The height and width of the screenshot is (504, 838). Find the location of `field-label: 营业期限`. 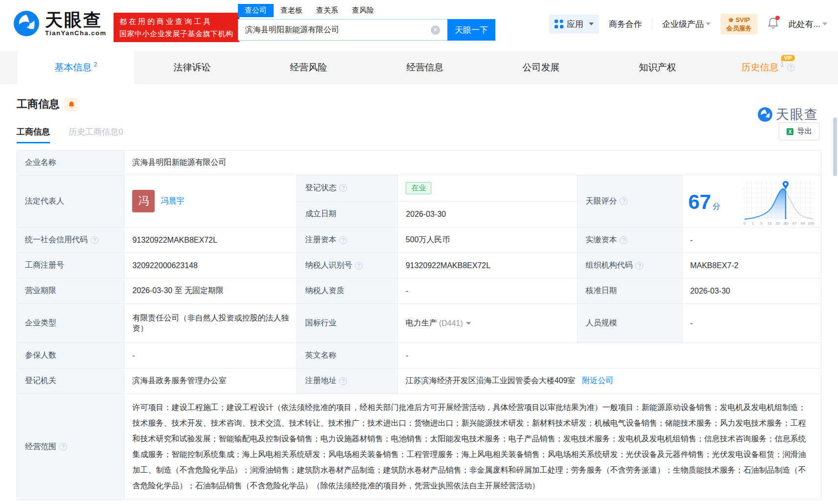

field-label: 营业期限 is located at coordinates (70, 291).